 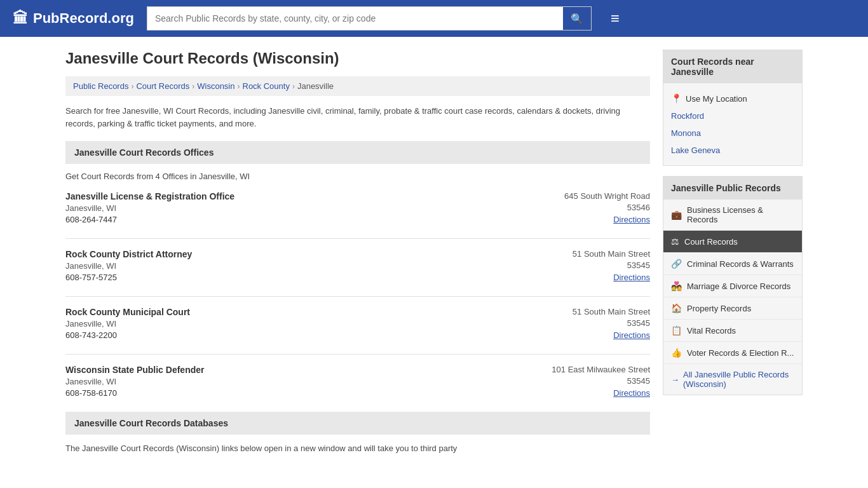 What do you see at coordinates (358, 86) in the screenshot?
I see `breadcrumb: Public Records › Court Records › Wiscons…` at bounding box center [358, 86].